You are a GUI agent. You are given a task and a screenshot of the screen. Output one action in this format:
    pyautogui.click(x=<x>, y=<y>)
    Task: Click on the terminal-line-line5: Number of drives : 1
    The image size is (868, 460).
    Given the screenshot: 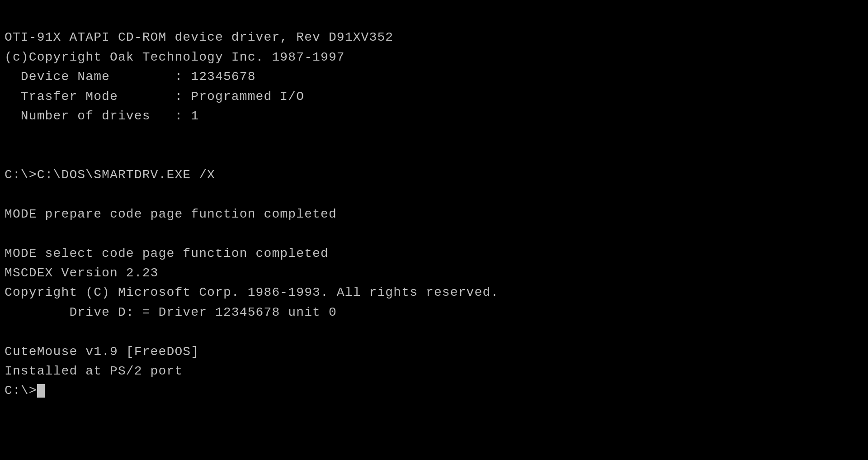 What is the action you would take?
    pyautogui.click(x=434, y=116)
    